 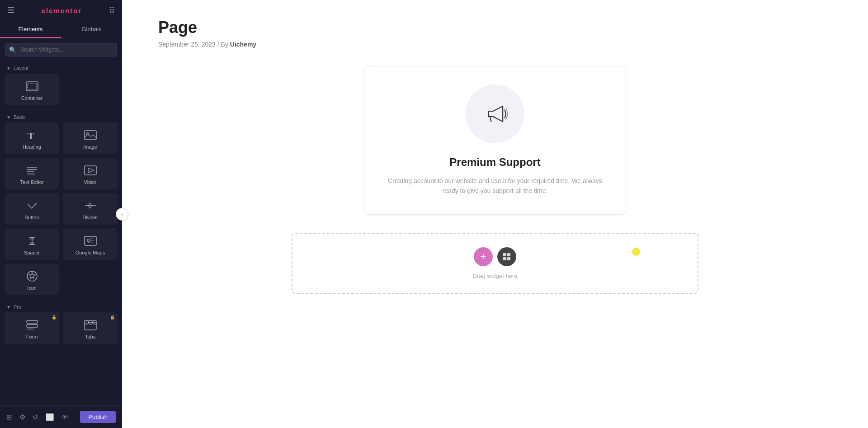 What do you see at coordinates (9, 417) in the screenshot?
I see `layers-icon: ⊞` at bounding box center [9, 417].